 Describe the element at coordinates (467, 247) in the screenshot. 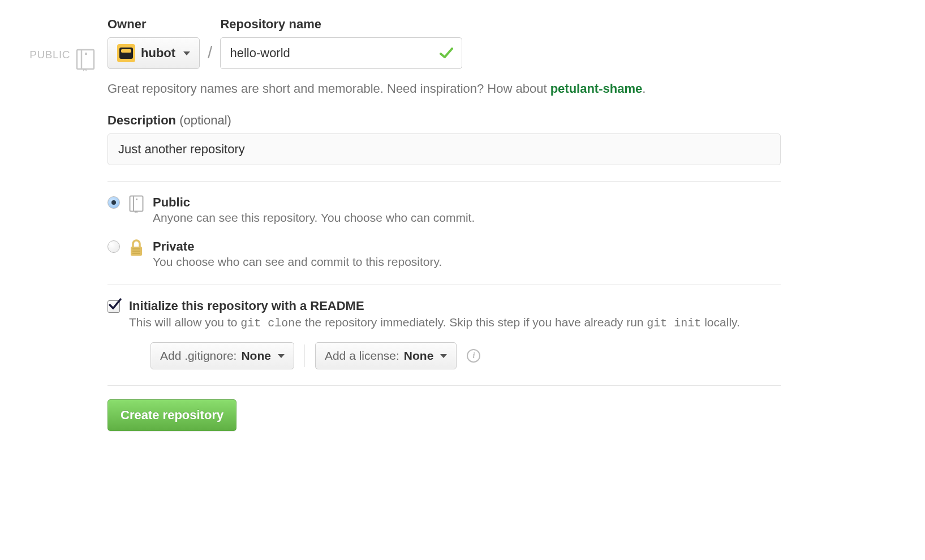

I see `visibility-private-title: Private` at that location.